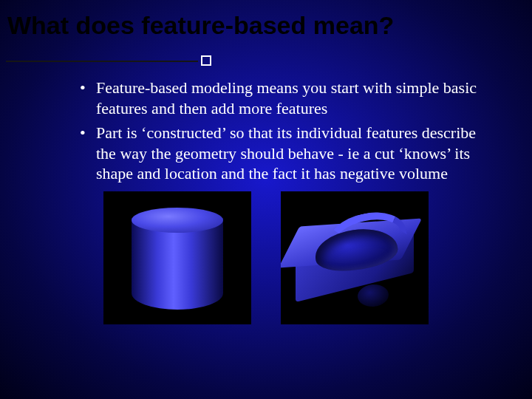 The height and width of the screenshot is (399, 532). Describe the element at coordinates (355, 258) in the screenshot. I see `machined-part-render` at that location.